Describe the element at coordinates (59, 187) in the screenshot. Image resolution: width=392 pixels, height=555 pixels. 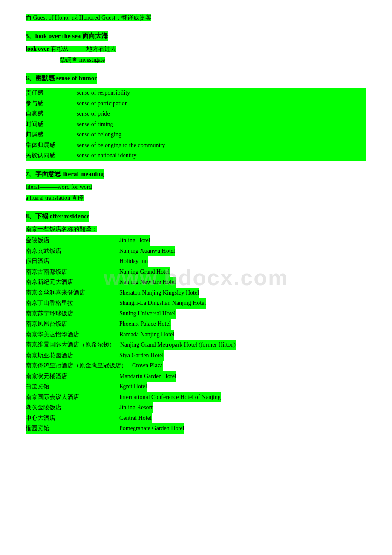
I see `s7-line1-text: literal———word for word` at that location.